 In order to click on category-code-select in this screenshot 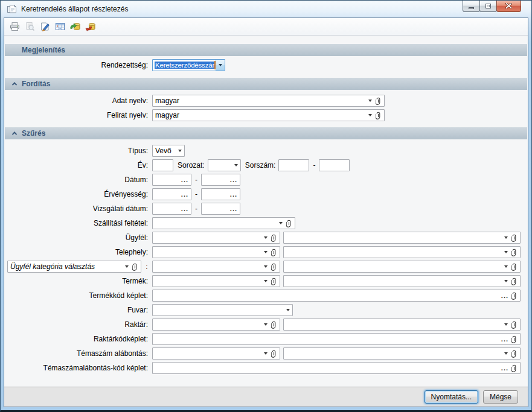, I will do `click(216, 267)`.